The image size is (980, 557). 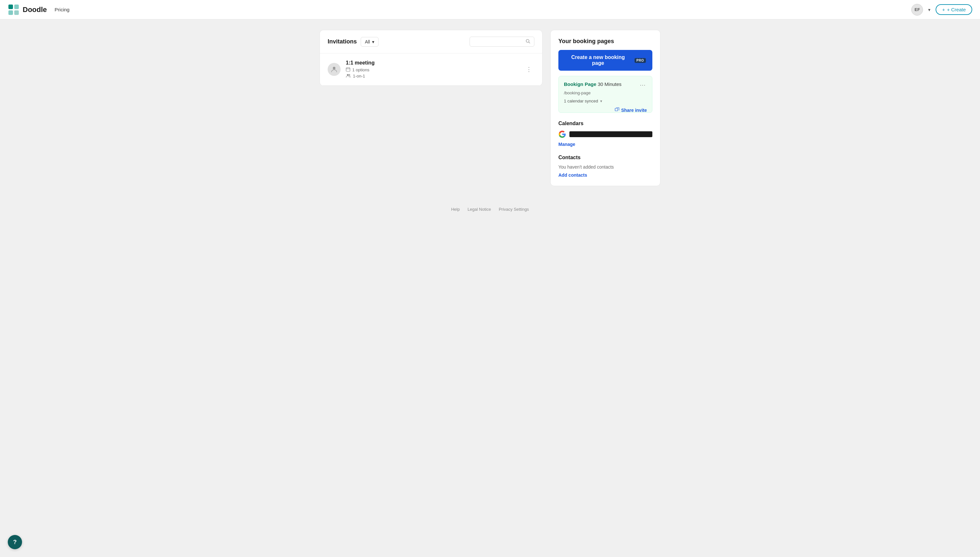 I want to click on create-button-label: + Create, so click(x=957, y=10).